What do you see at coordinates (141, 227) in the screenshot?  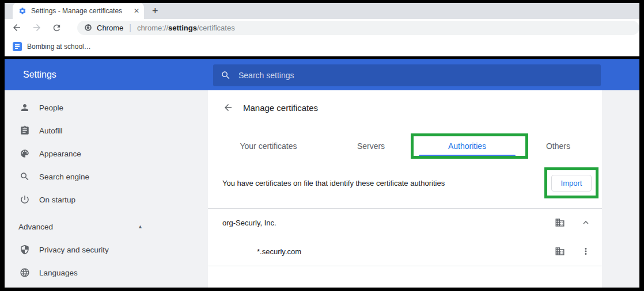 I see `collapse-caret-icon: ▲` at bounding box center [141, 227].